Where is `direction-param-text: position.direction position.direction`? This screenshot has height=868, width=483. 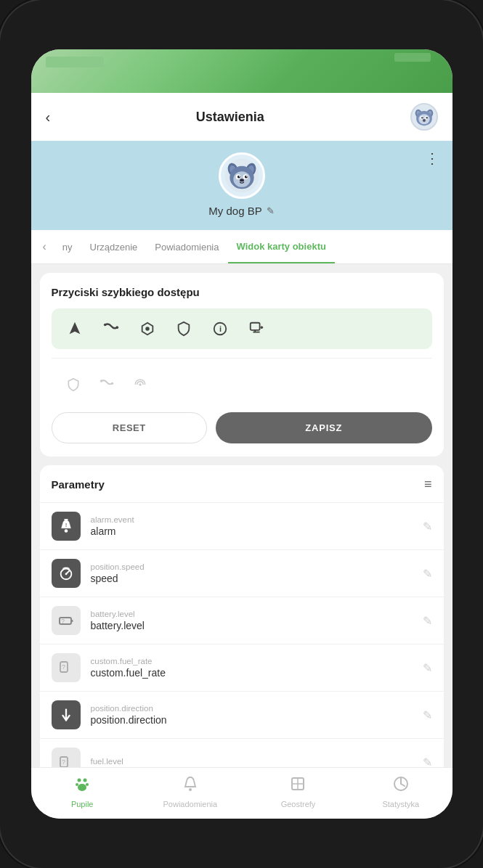 direction-param-text: position.direction position.direction is located at coordinates (251, 715).